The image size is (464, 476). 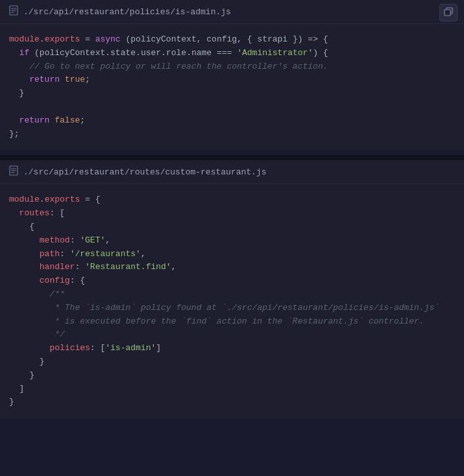 I want to click on code-line: config: {, so click(x=232, y=281).